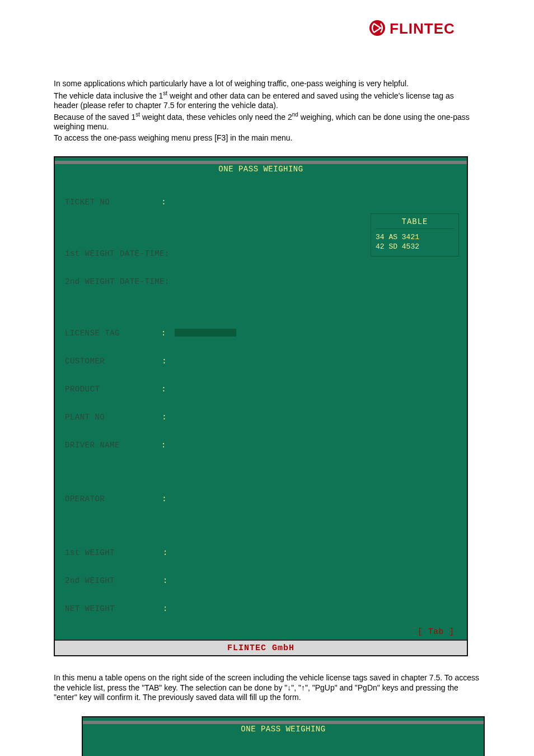 This screenshot has width=534, height=756. I want to click on body-text: The vehicle data inclusive the 1st weigh…, so click(267, 101).